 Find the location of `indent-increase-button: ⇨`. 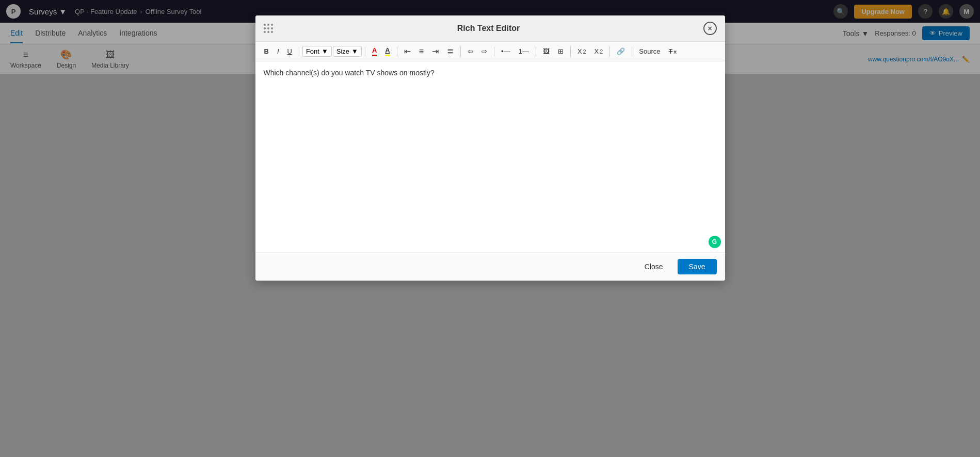

indent-increase-button: ⇨ is located at coordinates (484, 52).